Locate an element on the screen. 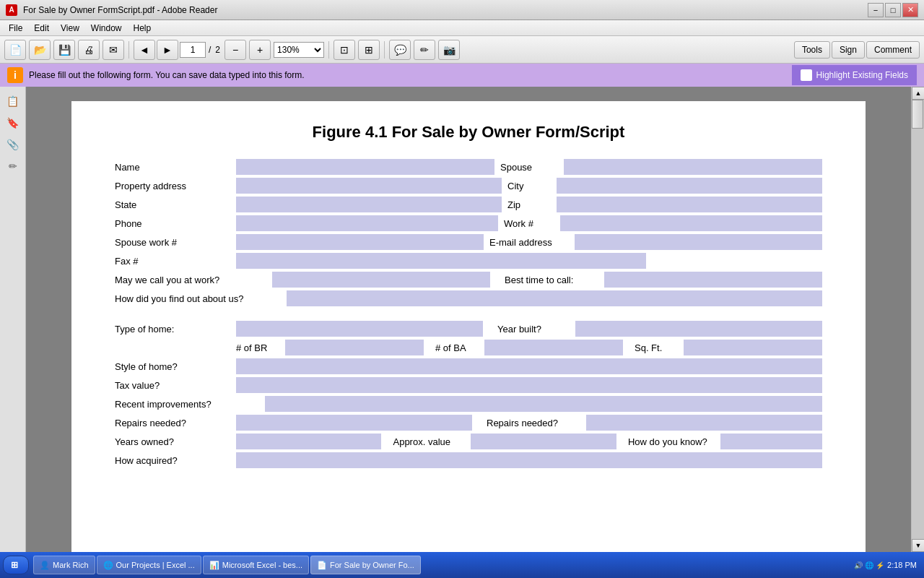 This screenshot has width=924, height=578. how-acquired-label: How acquired? is located at coordinates (173, 461).